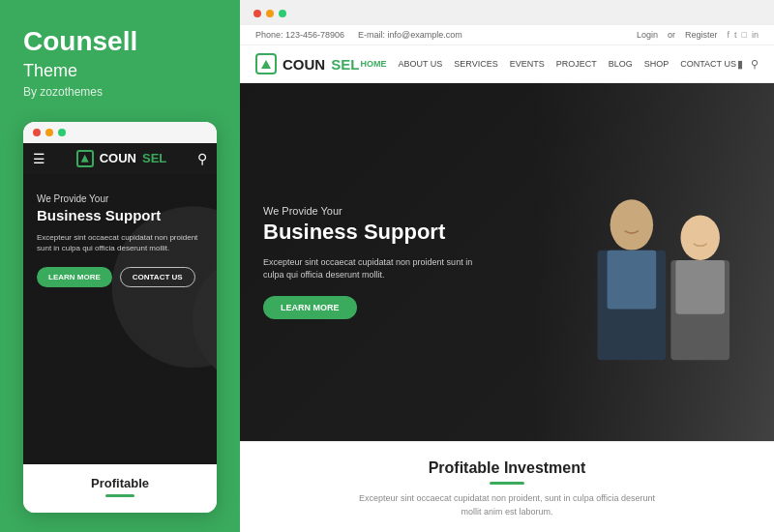 This screenshot has height=532, width=774. What do you see at coordinates (39, 159) in the screenshot?
I see `hamburger-icon: ☰` at bounding box center [39, 159].